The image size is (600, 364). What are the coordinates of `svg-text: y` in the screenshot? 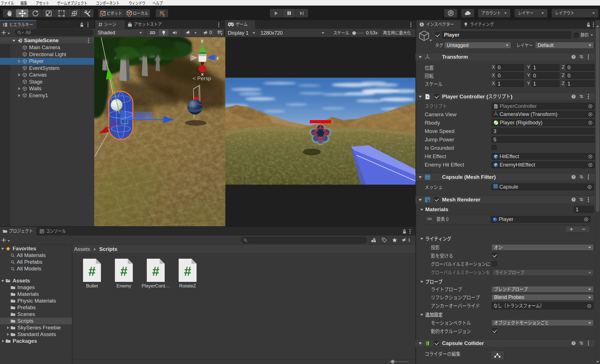 It's located at (202, 41).